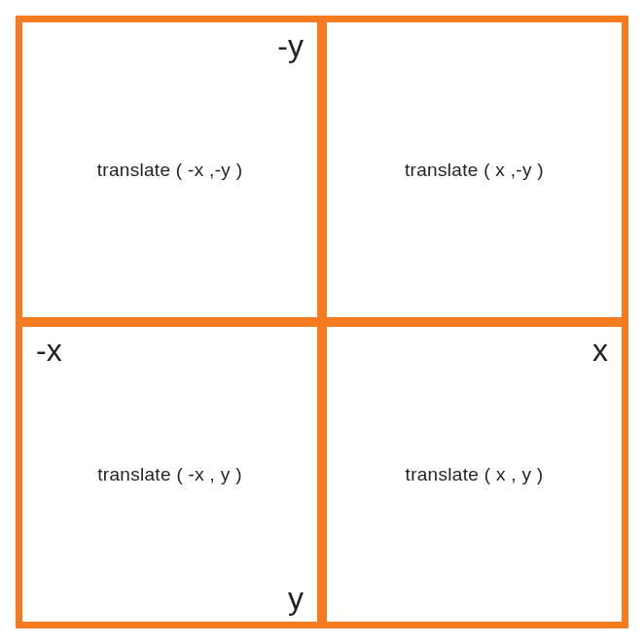 Image resolution: width=644 pixels, height=644 pixels. I want to click on quadrant-text: translate ( -x , y ), so click(169, 475).